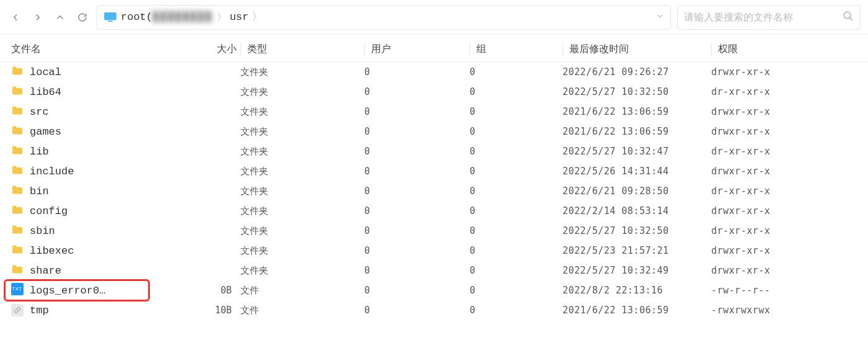  What do you see at coordinates (17, 310) in the screenshot?
I see `link-icon` at bounding box center [17, 310].